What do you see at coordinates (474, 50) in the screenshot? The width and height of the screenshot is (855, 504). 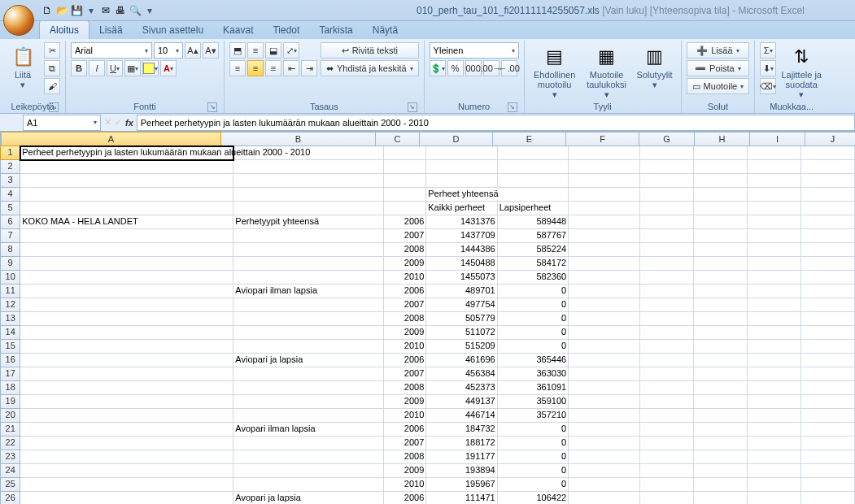 I see `number-format-select: Yleinen▾` at bounding box center [474, 50].